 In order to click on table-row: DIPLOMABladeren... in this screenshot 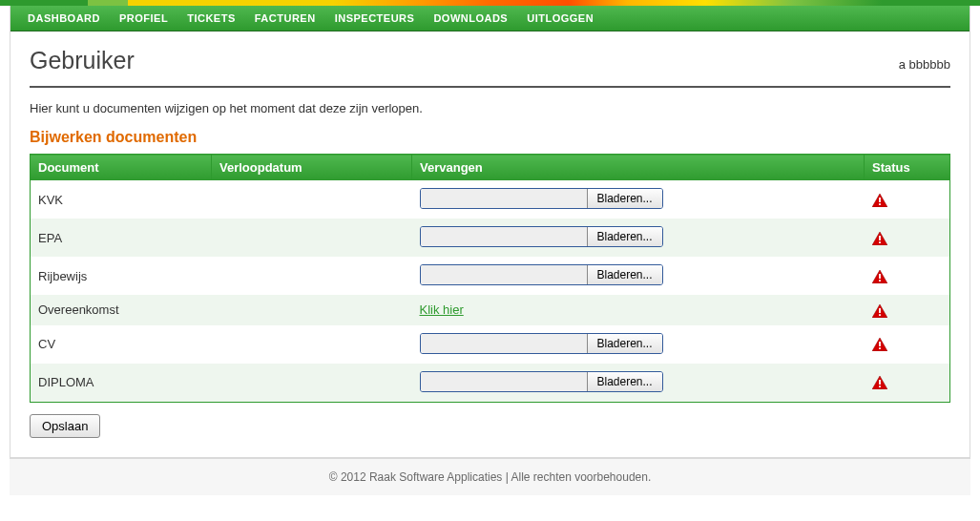, I will do `click(490, 384)`.